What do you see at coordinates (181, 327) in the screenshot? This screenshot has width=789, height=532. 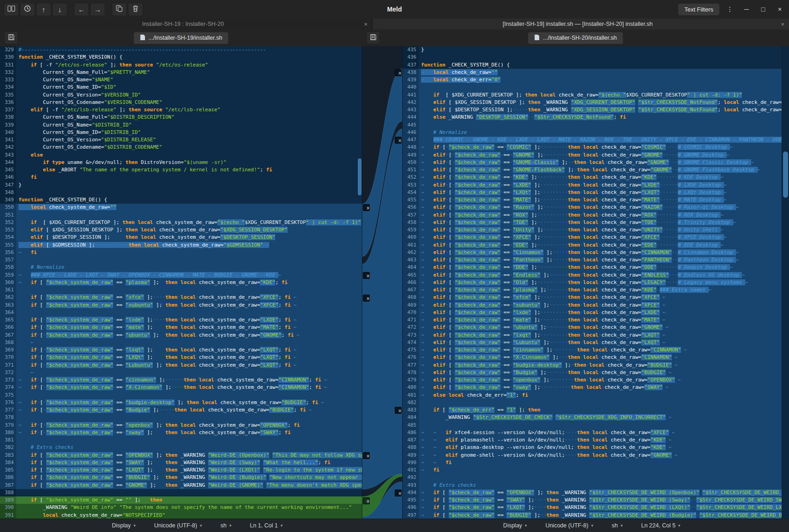 I see `code-line: 366 if·[·"$check_system_de_raw"·==·"mate…` at bounding box center [181, 327].